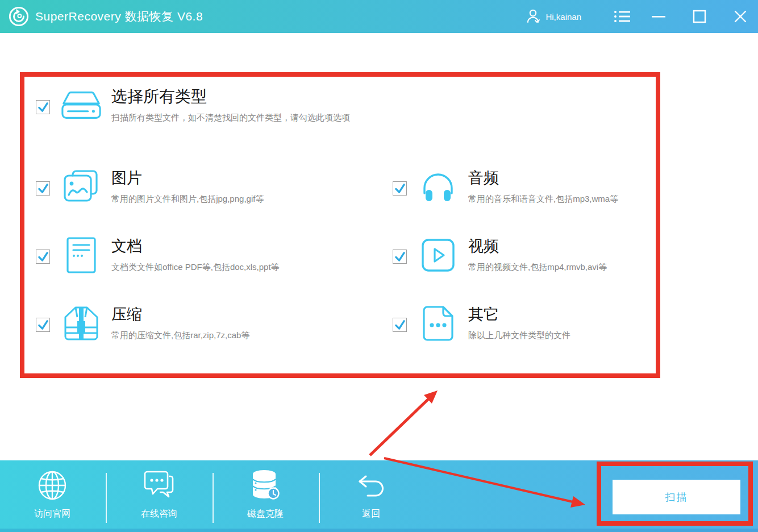 This screenshot has width=758, height=532. I want to click on menu-button, so click(622, 16).